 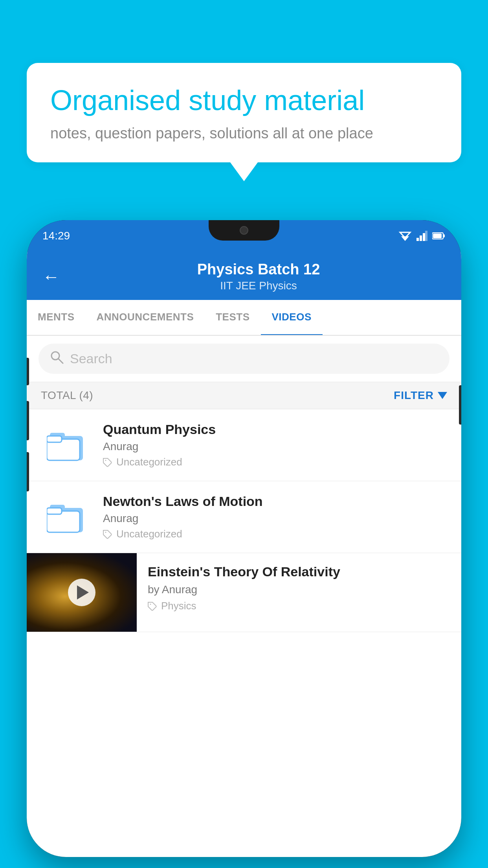 I want to click on batch-title: Physics Batch 12, so click(x=259, y=270).